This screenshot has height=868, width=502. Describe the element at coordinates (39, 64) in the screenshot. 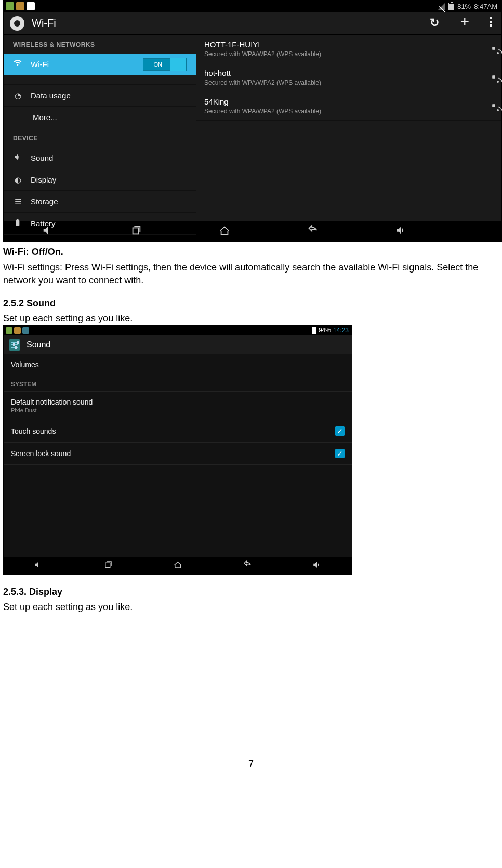

I see `sidebar-item-label: Wi-Fi` at that location.